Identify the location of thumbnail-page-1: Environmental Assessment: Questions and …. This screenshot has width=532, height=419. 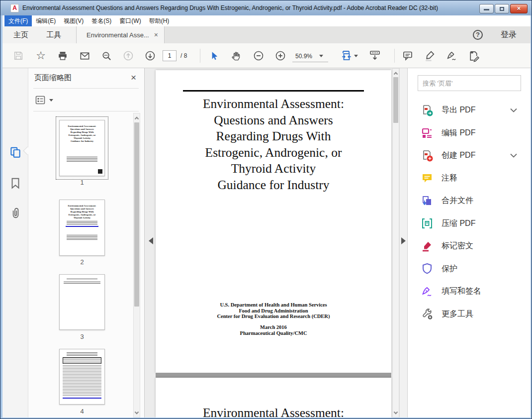
(82, 148).